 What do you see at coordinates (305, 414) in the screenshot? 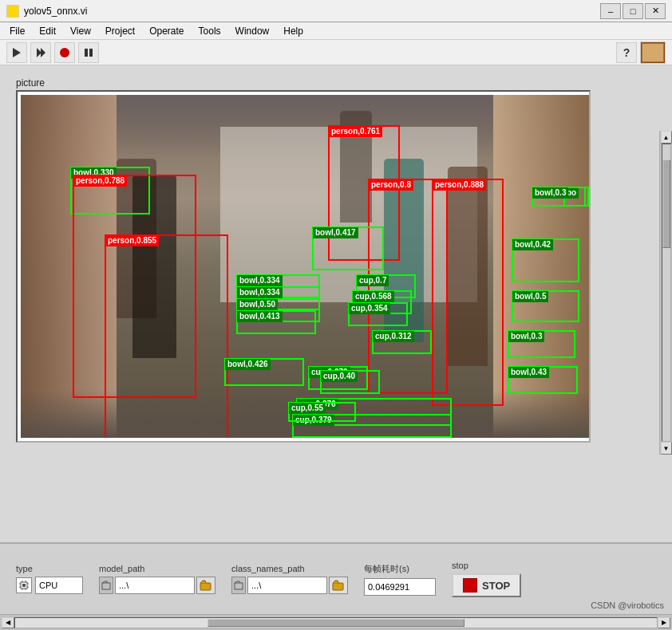
I see `floor` at bounding box center [305, 414].